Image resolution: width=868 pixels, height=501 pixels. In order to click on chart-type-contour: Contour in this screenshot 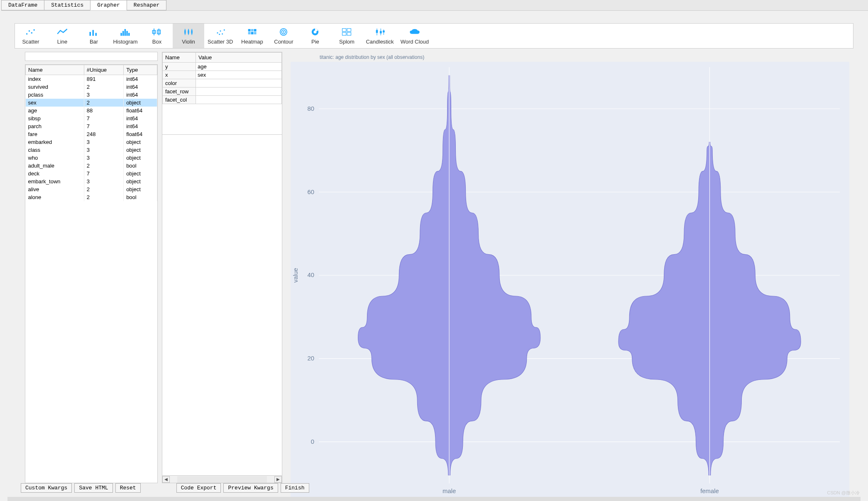, I will do `click(284, 36)`.